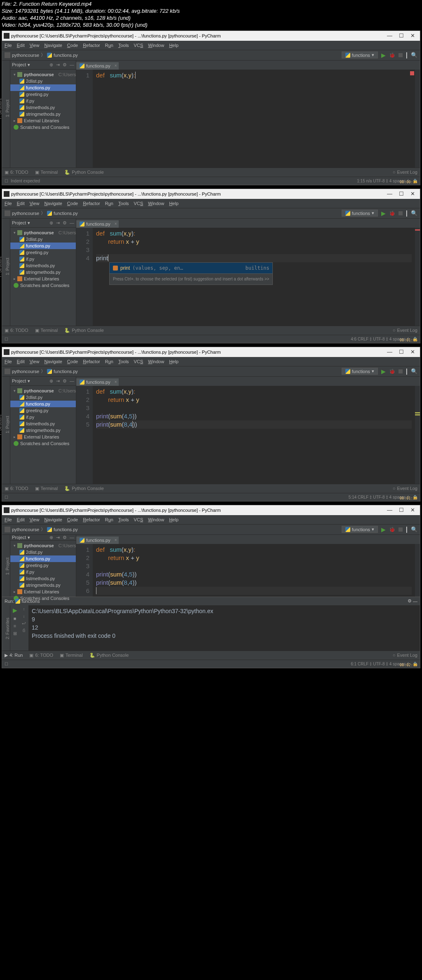  I want to click on tree-scratches: Scratches and Consoles, so click(43, 127).